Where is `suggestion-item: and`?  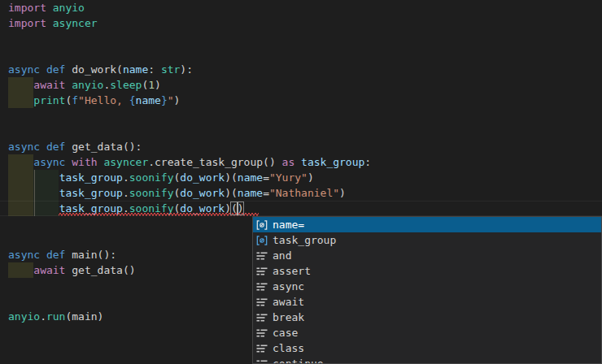 suggestion-item: and is located at coordinates (427, 255).